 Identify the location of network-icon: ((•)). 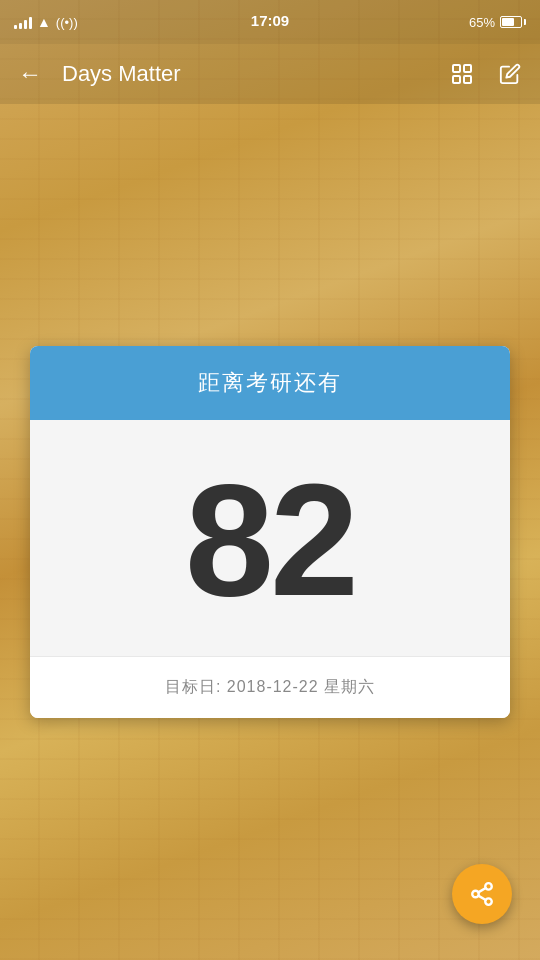
(67, 22).